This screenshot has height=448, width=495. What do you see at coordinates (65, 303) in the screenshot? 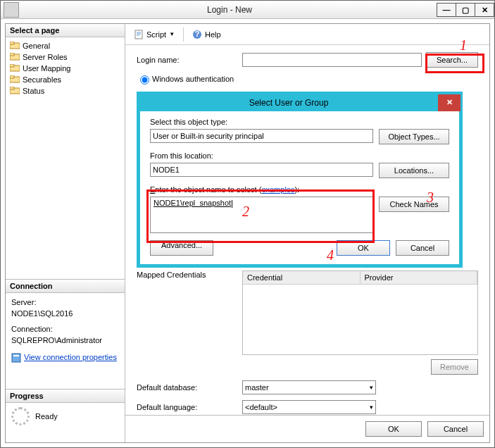
I see `server-label: Server:` at bounding box center [65, 303].